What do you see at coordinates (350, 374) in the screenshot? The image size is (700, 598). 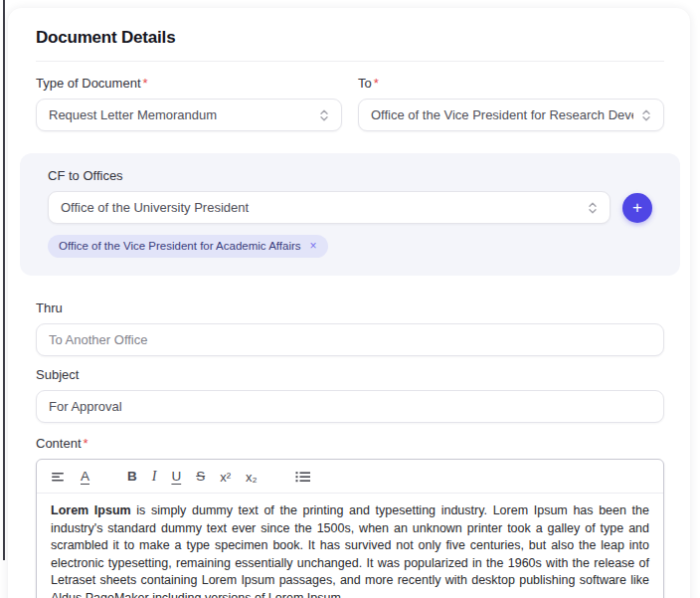 I see `subject-label: Subject` at bounding box center [350, 374].